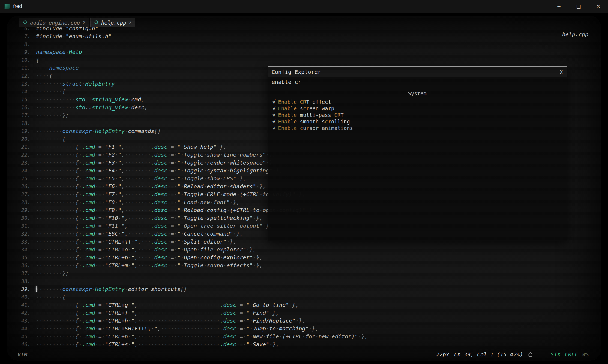 The image size is (608, 364). Describe the element at coordinates (113, 23) in the screenshot. I see `tab-help: help.cpp X` at that location.